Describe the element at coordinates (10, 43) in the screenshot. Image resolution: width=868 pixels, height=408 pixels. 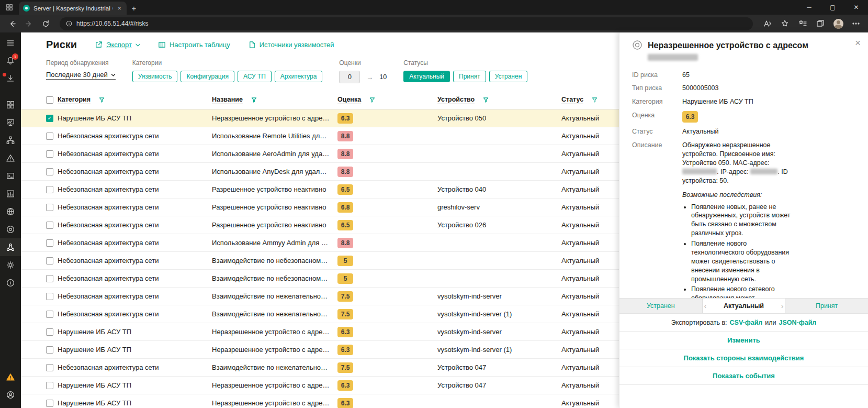
I see `menu-icon` at that location.